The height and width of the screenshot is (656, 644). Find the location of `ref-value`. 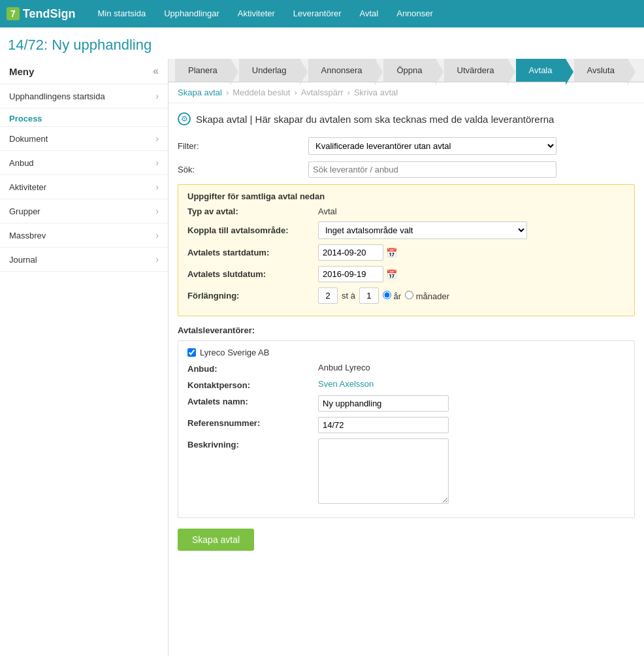

ref-value is located at coordinates (472, 425).